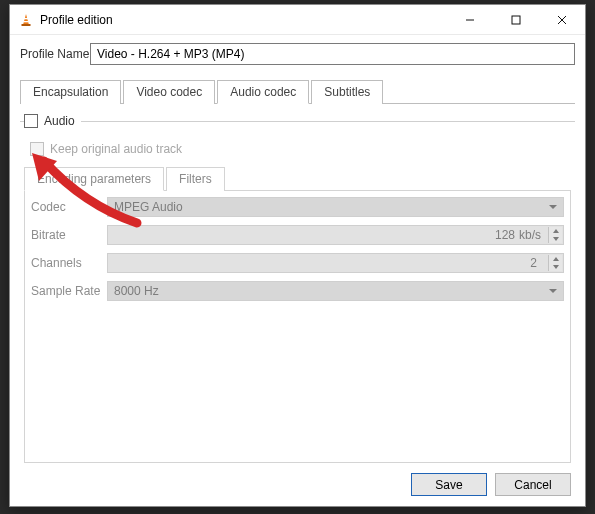  I want to click on codec-label: Codec, so click(69, 207).